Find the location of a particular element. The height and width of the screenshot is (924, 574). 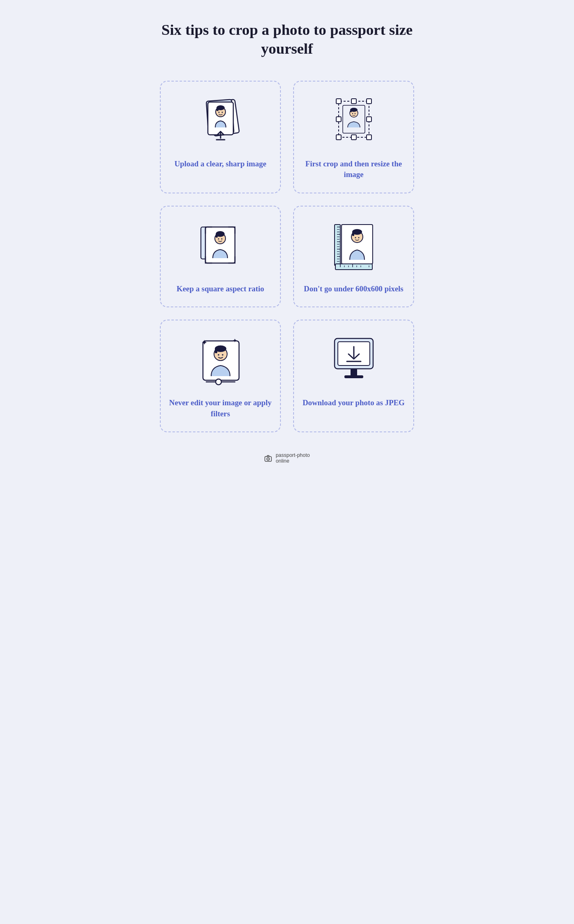

page-title: Six tips to crop a photo to passport siz… is located at coordinates (287, 39).